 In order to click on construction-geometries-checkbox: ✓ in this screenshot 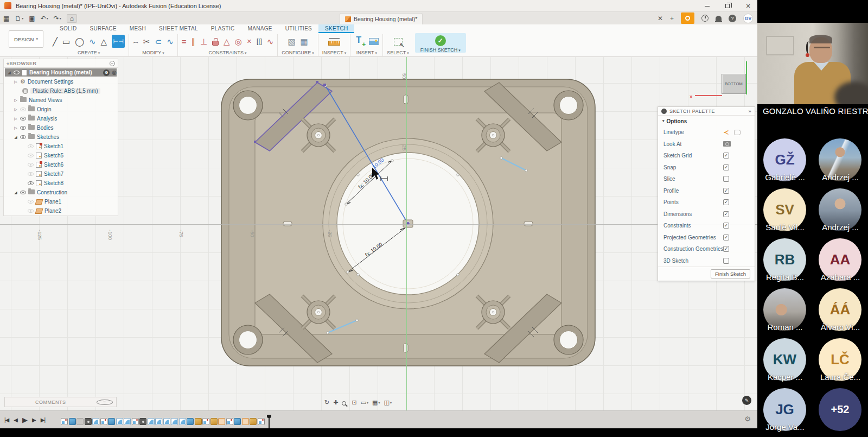, I will do `click(726, 249)`.